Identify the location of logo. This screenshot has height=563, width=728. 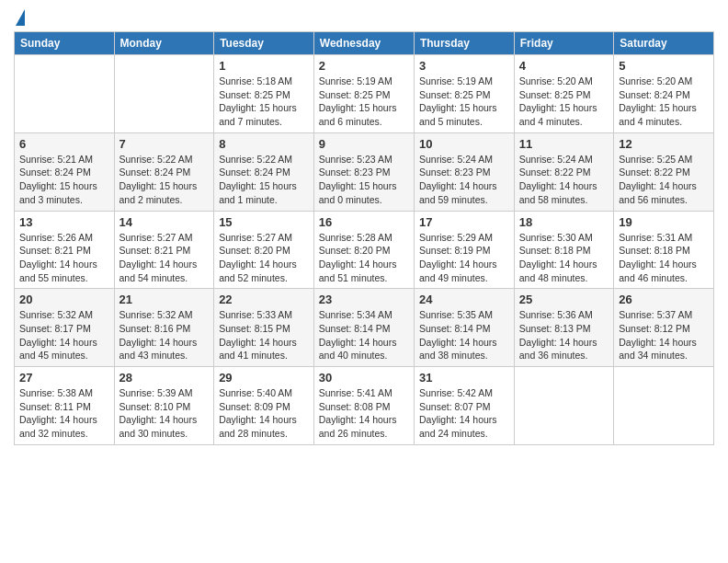
(19, 17).